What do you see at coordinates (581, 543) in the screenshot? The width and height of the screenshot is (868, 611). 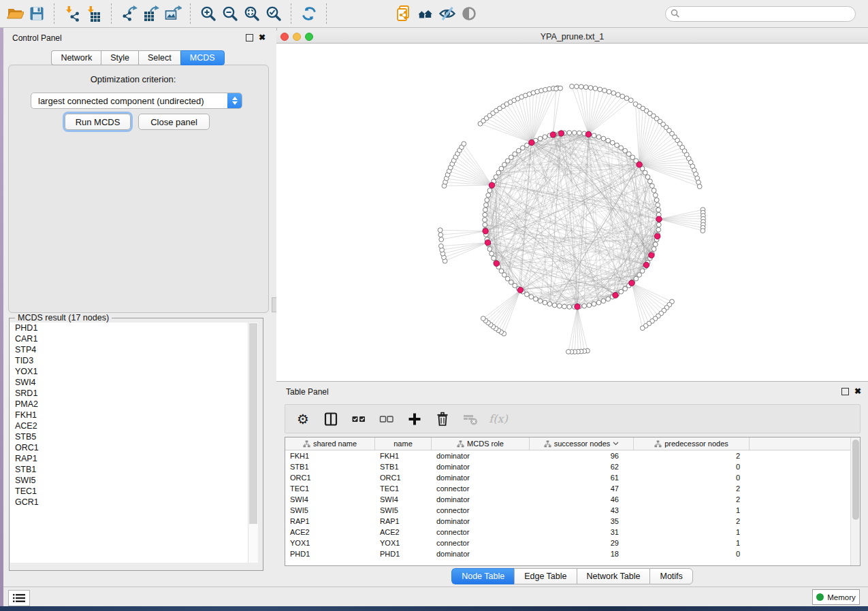 I see `table-cell: 29` at bounding box center [581, 543].